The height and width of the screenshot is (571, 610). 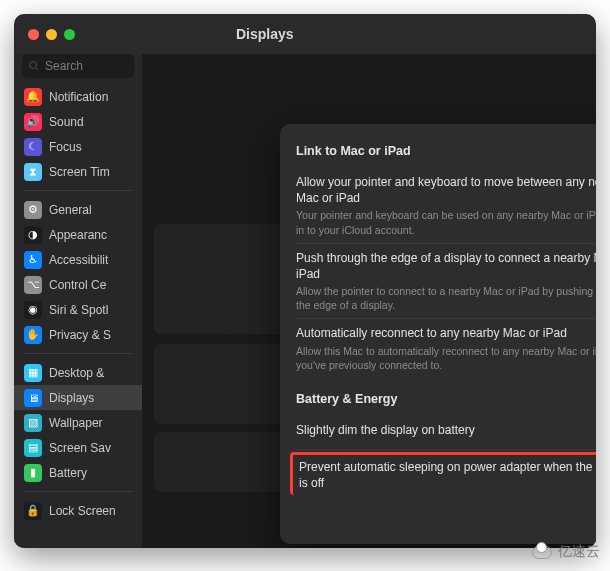 I want to click on sidebar-item: ▤ Screen Sav, so click(x=78, y=448).